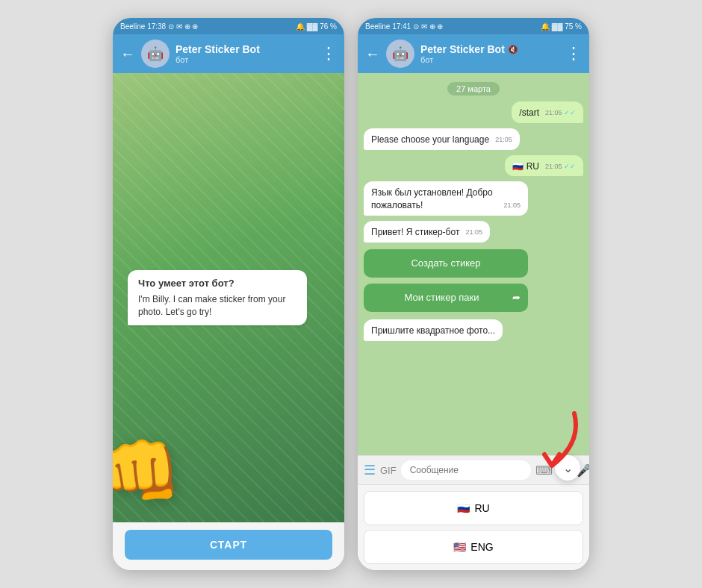 The image size is (702, 588). What do you see at coordinates (570, 113) in the screenshot?
I see `check-icon: ✓✓` at bounding box center [570, 113].